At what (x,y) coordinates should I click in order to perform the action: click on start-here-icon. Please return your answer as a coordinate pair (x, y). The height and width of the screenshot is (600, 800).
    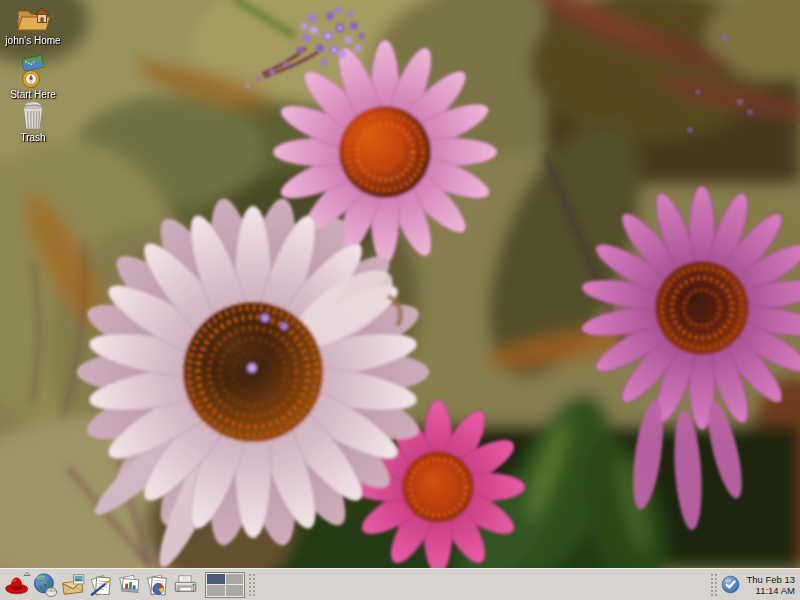
    Looking at the image, I should click on (33, 72).